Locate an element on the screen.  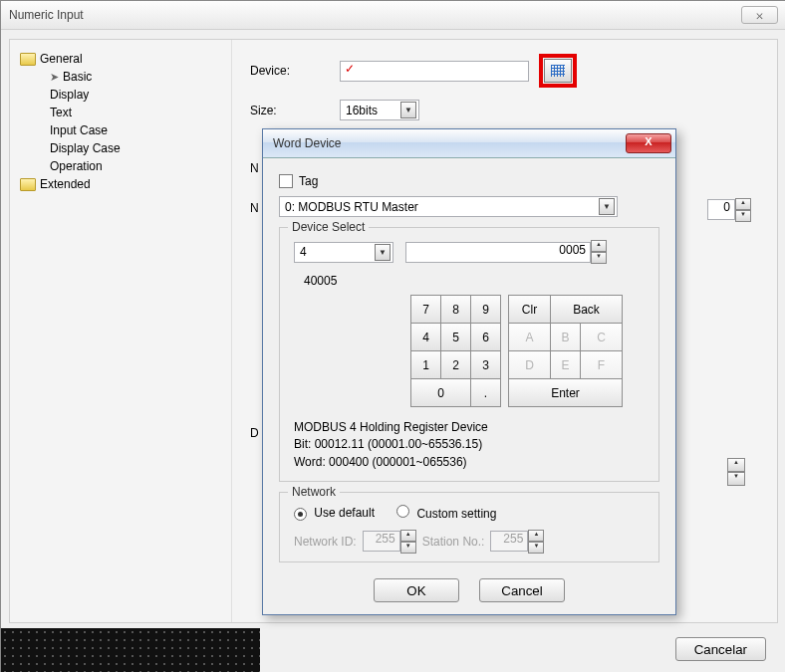
tree-label: Operation is located at coordinates (76, 166).